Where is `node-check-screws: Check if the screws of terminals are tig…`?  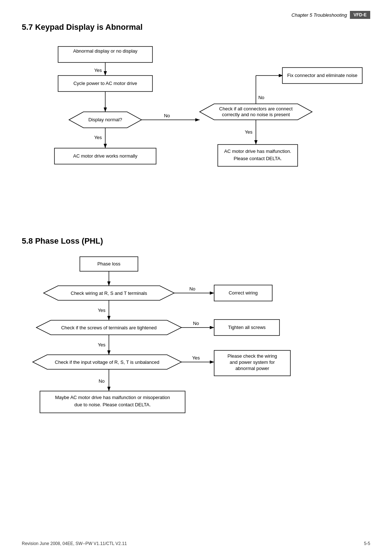
node-check-screws: Check if the screws of terminals are tig… is located at coordinates (109, 328).